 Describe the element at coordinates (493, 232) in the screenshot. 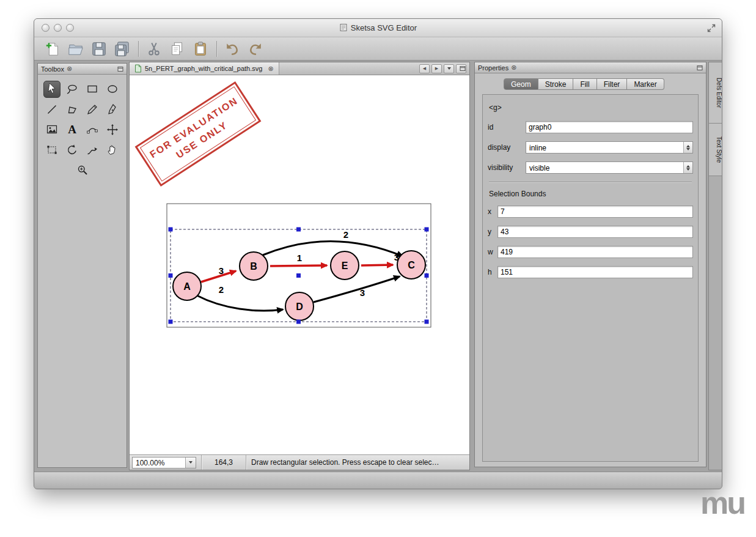

I see `y-label: y` at that location.